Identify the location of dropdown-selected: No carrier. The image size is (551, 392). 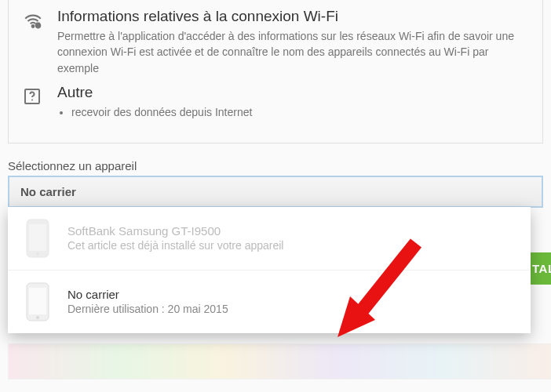
(276, 191).